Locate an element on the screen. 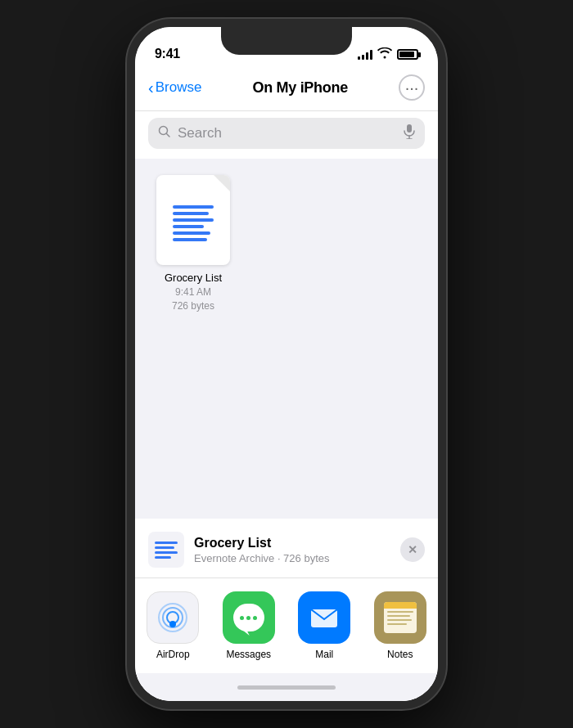 Image resolution: width=573 pixels, height=728 pixels. volume-down-button is located at coordinates (128, 197).